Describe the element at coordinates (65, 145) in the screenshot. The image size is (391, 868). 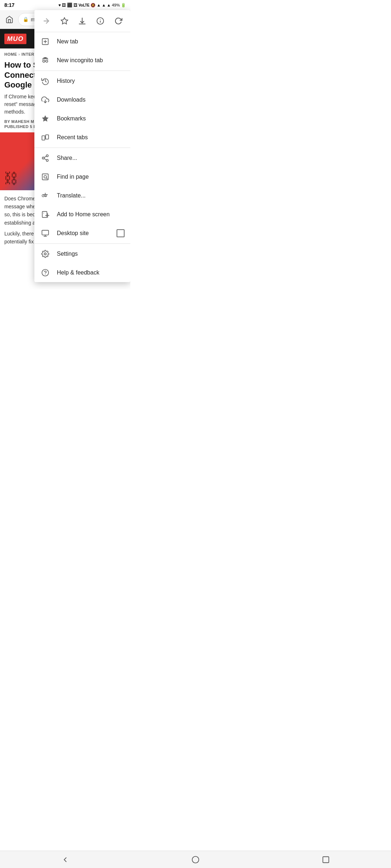
I see `page-wrapper: 8:17 ♥ 🖼 ⬛ 🖼 VoLTE 🔕 ▲ ▲ ▲ 49% 🔋 🔒 makeu…` at that location.